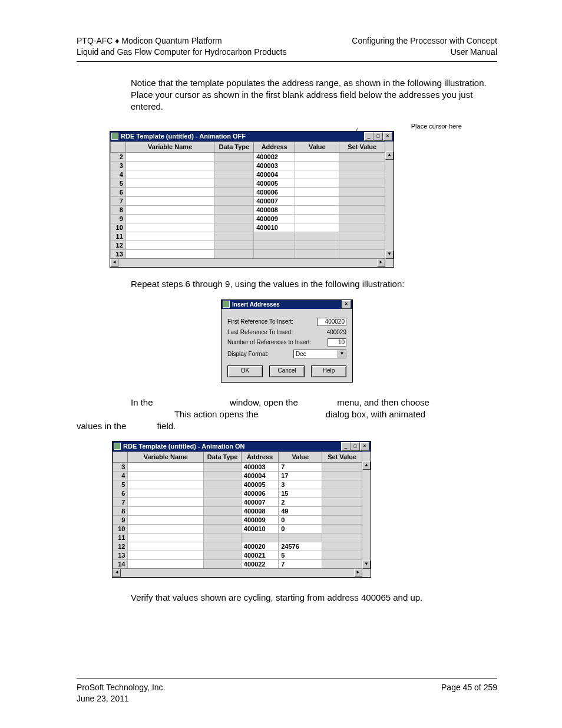 Image resolution: width=562 pixels, height=728 pixels. I want to click on cancel-button: Cancel, so click(287, 371).